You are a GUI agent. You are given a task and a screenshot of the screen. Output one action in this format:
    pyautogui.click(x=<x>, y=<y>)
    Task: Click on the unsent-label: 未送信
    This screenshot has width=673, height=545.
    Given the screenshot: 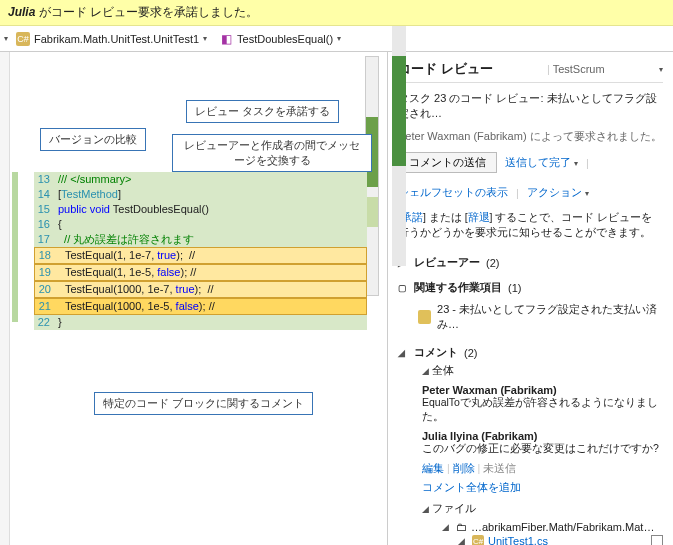 What is the action you would take?
    pyautogui.click(x=500, y=468)
    